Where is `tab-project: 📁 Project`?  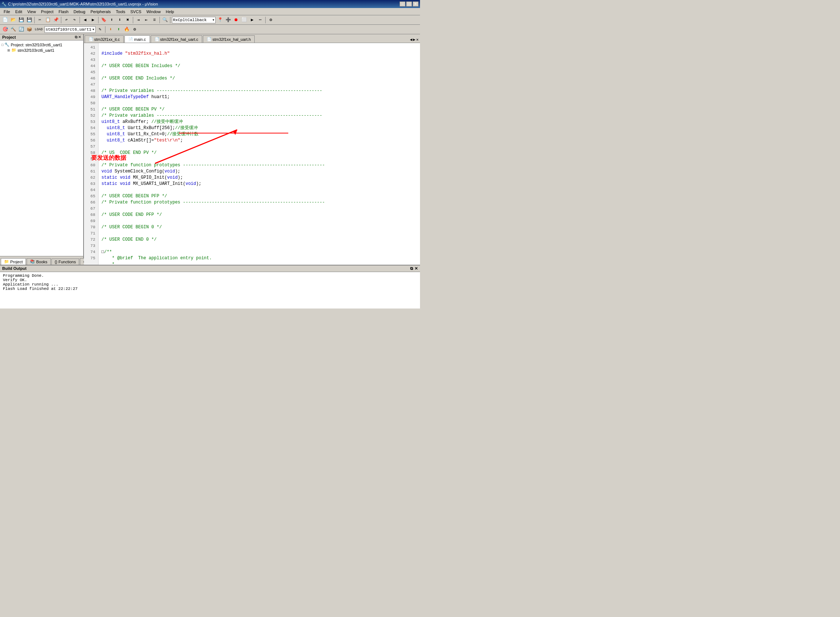 tab-project: 📁 Project is located at coordinates (13, 261).